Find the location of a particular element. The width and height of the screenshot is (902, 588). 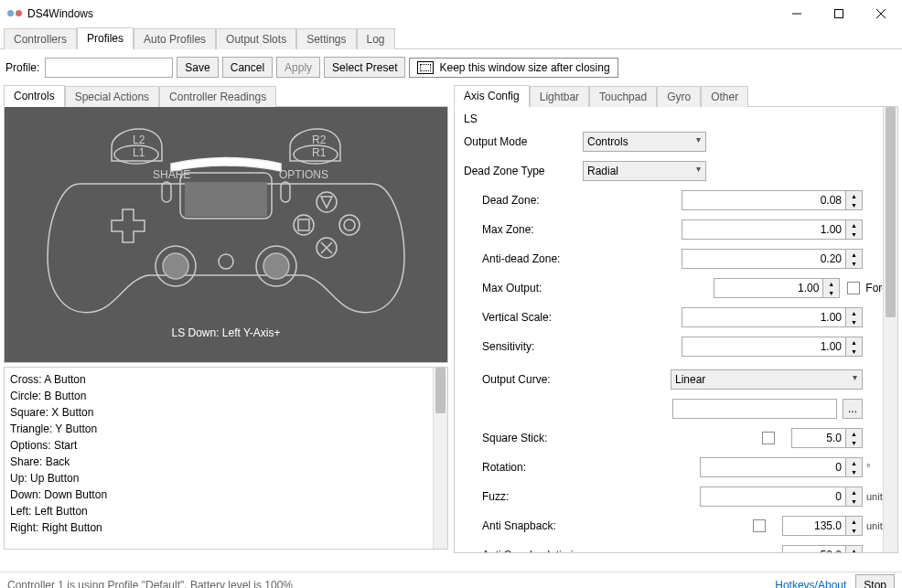

vertical-scale-spinner: ▲▼ is located at coordinates (854, 317).